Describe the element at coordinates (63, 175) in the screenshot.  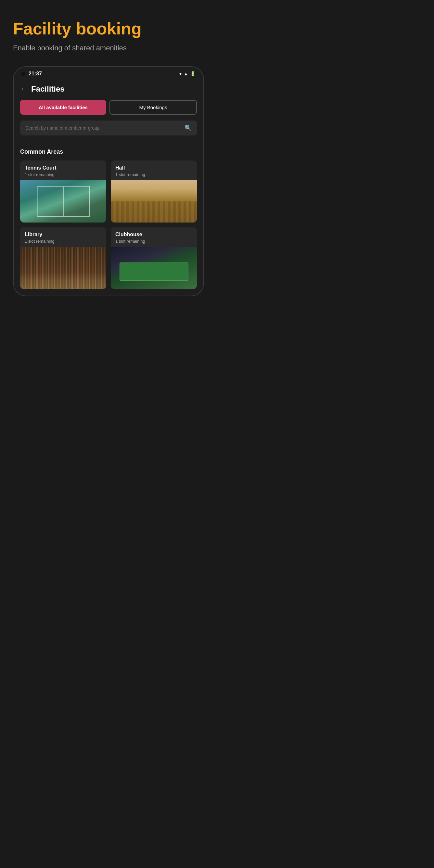
I see `facility-slots-tennis: 1 slot remaining` at that location.